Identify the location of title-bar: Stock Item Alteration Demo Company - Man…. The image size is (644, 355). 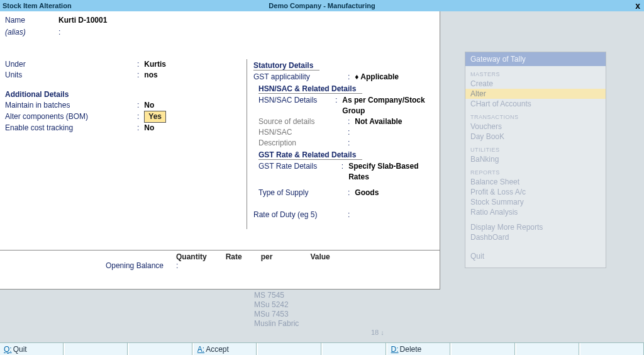
(322, 6).